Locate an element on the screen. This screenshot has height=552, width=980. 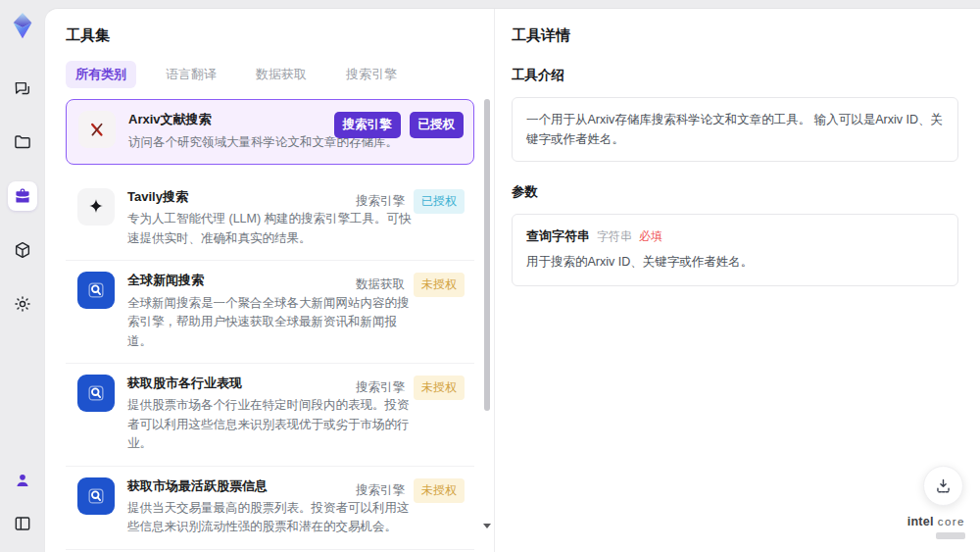
intro-text-box: 一个用于从Arxiv存储库搜索科学论文和文章的工具。 输入可以是Arxiv ID… is located at coordinates (735, 129).